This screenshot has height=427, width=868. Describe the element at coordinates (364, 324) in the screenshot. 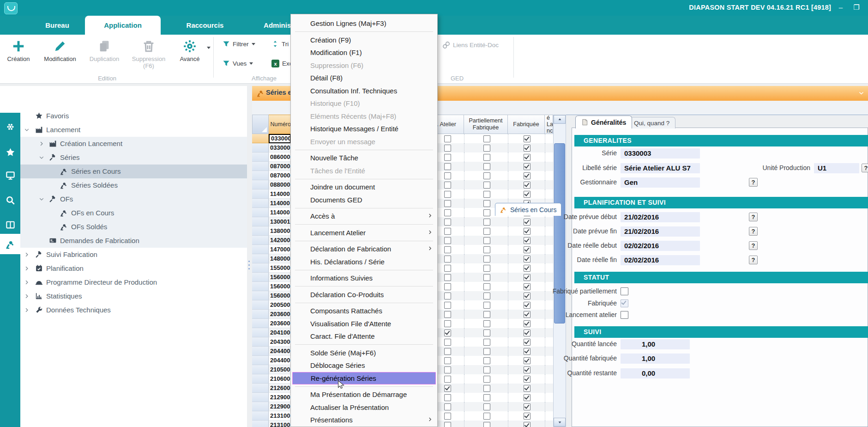

I see `menu-item-visualisation-file-d-attente: Visualisation File d'Attente` at that location.